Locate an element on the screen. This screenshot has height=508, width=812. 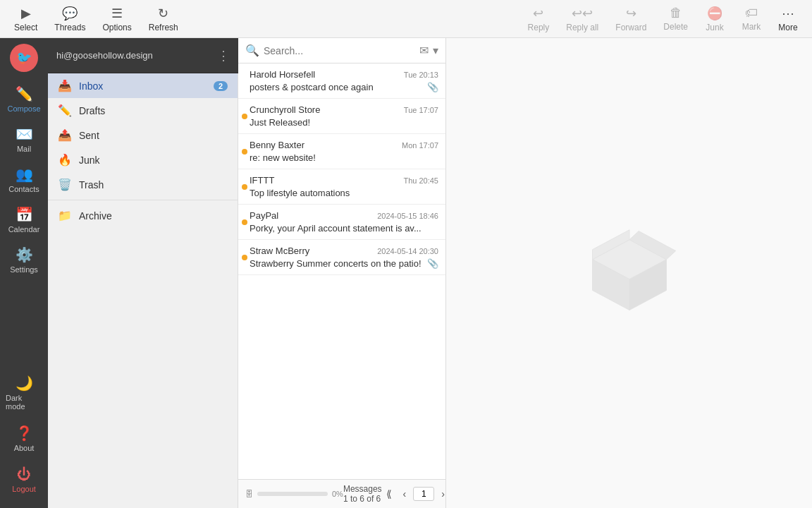
sidebar: 🐦 ✏️ Compose ✉️ Mail 👥 Contacts 📅 Calend… is located at coordinates (24, 273).